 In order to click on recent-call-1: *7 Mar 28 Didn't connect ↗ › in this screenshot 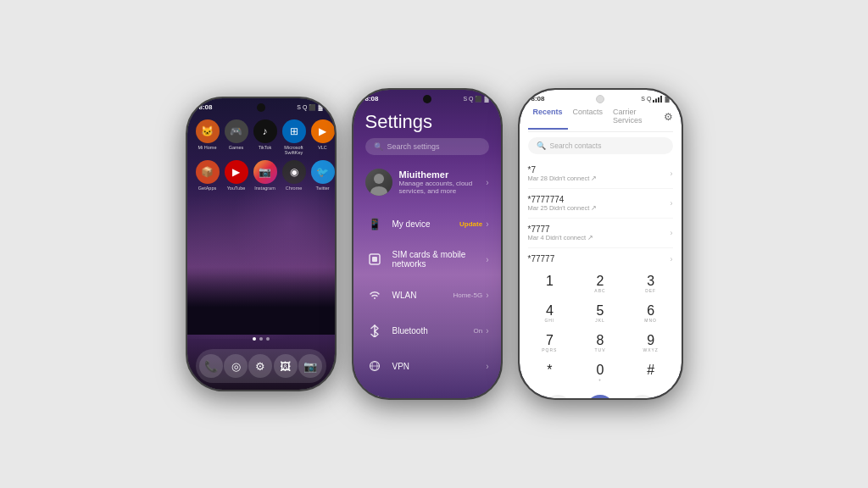, I will do `click(600, 175)`.